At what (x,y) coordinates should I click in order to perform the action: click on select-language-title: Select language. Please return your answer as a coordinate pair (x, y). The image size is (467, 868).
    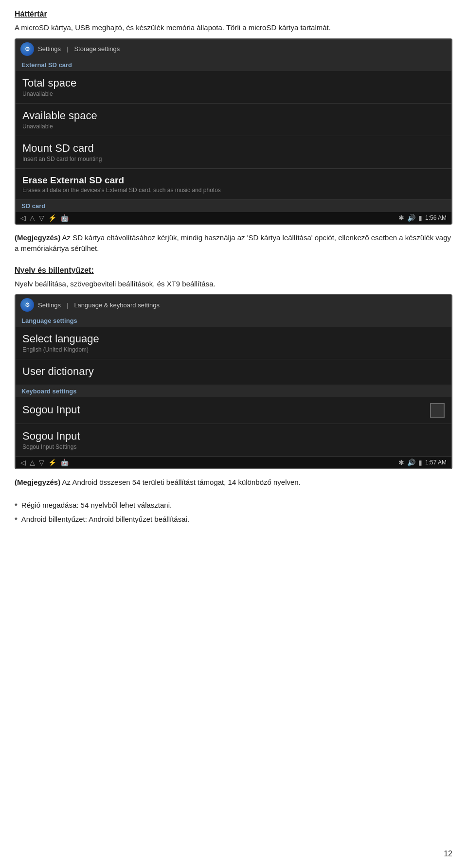
    Looking at the image, I should click on (234, 339).